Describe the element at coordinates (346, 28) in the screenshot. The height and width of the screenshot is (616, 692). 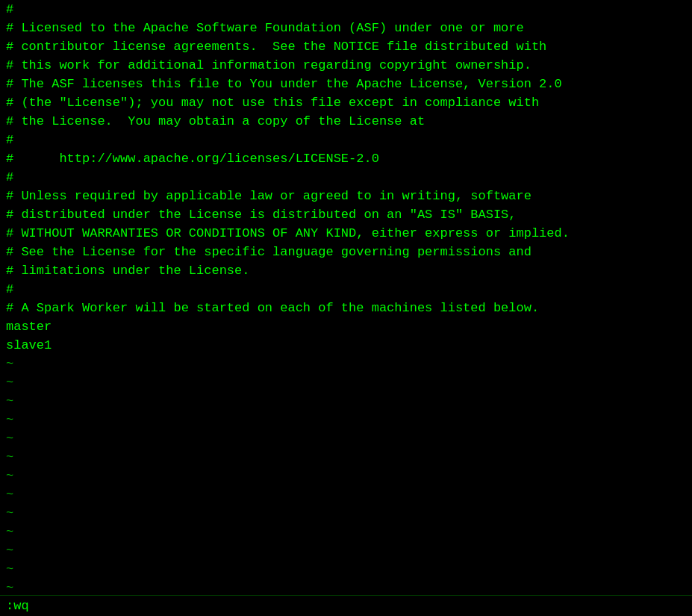
I see `code-line: # Licensed to the Apache Software Founda…` at that location.